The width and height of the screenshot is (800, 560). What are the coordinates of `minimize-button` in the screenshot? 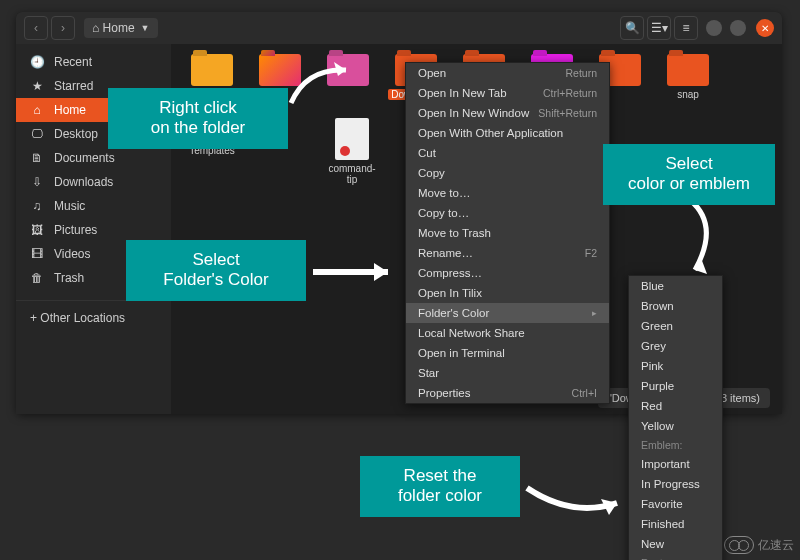 It's located at (714, 28).